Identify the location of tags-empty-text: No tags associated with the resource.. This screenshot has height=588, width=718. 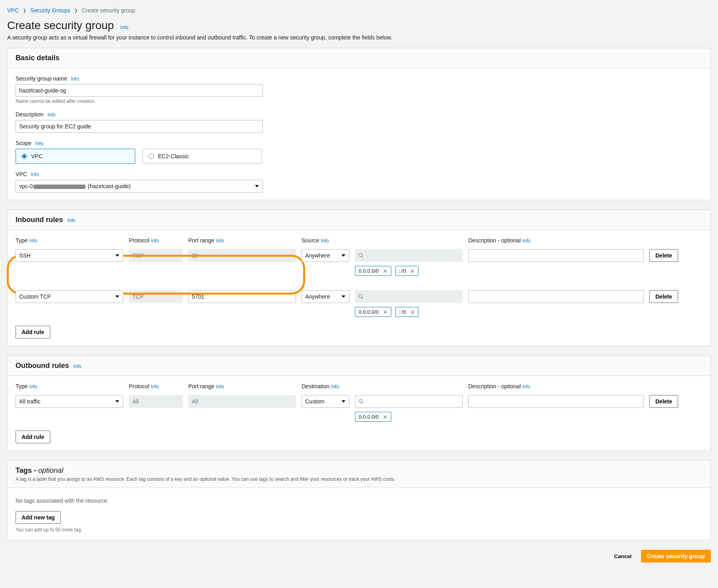
(359, 501).